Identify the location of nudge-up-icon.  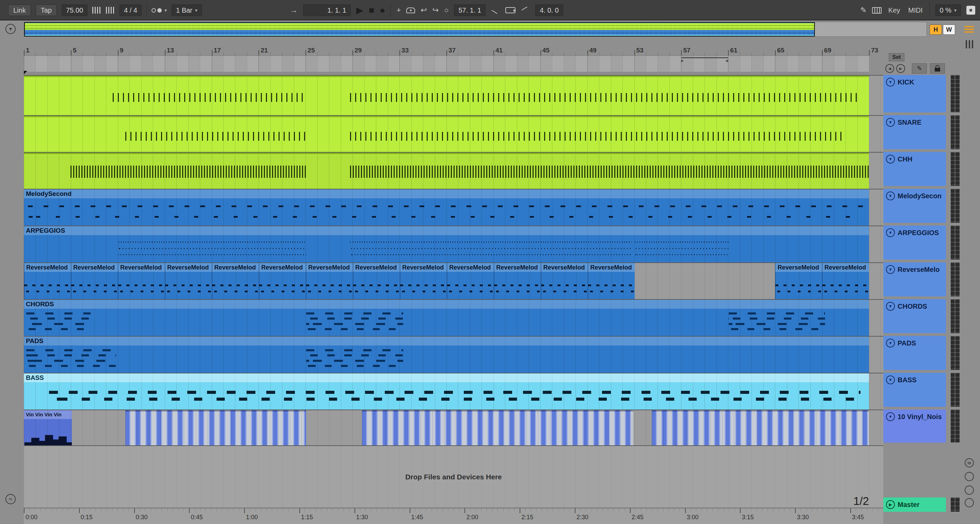
(110, 10).